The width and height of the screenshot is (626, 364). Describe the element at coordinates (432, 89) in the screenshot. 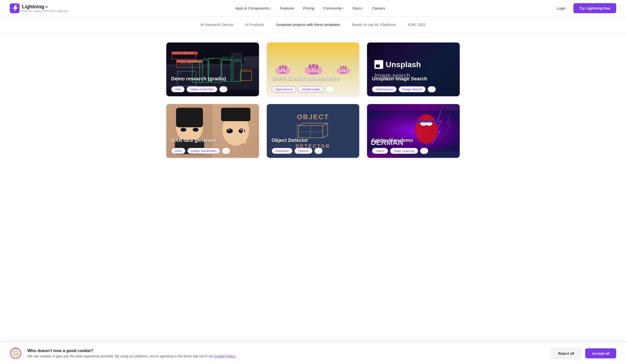

I see `tag-more-3: ...` at that location.